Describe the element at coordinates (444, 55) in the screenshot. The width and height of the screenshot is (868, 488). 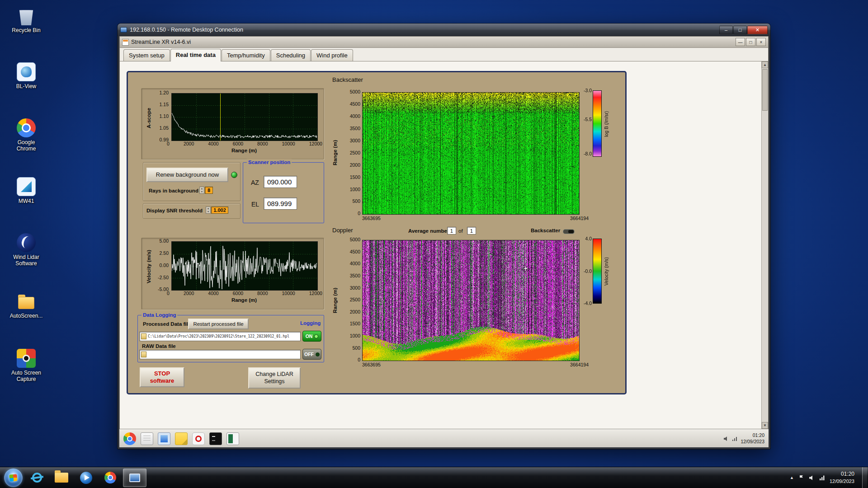
I see `tab-strip: System setup Real time data Temp/humidit…` at that location.